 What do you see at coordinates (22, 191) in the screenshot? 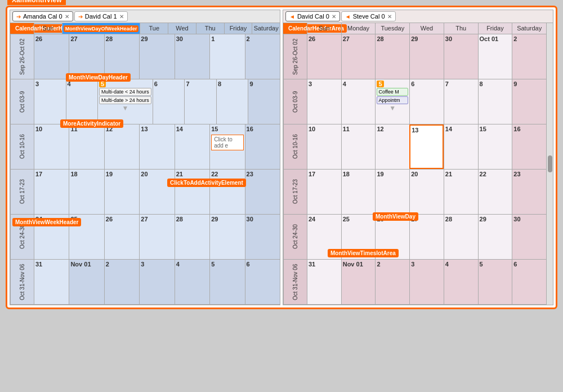
I see `week-label-4: Oct 17-23` at bounding box center [22, 191].